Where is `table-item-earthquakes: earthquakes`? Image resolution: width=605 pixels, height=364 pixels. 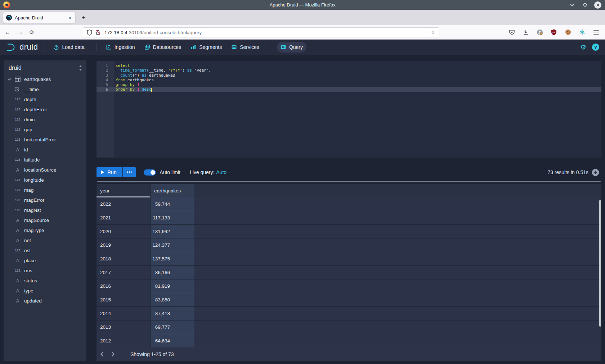
table-item-earthquakes: earthquakes is located at coordinates (45, 79).